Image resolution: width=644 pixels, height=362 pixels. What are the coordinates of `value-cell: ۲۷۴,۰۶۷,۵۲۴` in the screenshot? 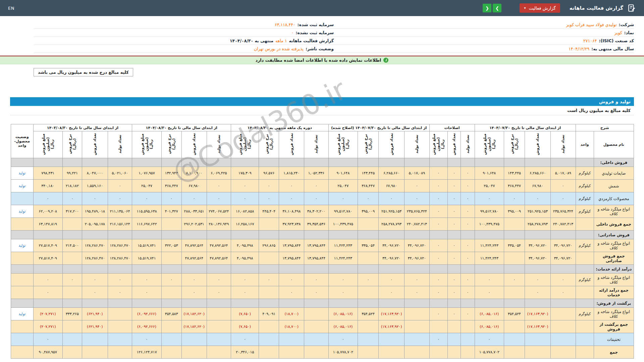 It's located at (219, 212).